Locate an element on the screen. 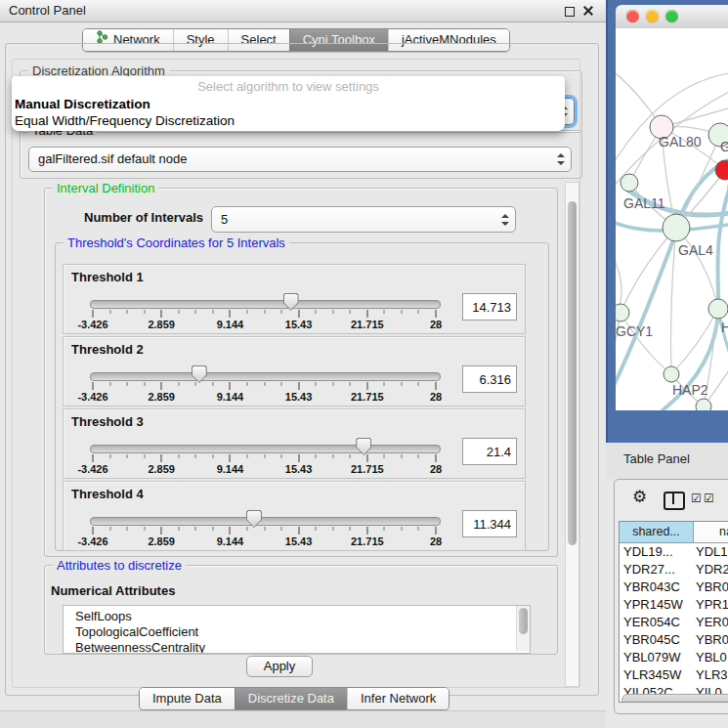 The width and height of the screenshot is (728, 728). attribute-item-betweennesscentrality: BetweennessCentrality is located at coordinates (297, 647).